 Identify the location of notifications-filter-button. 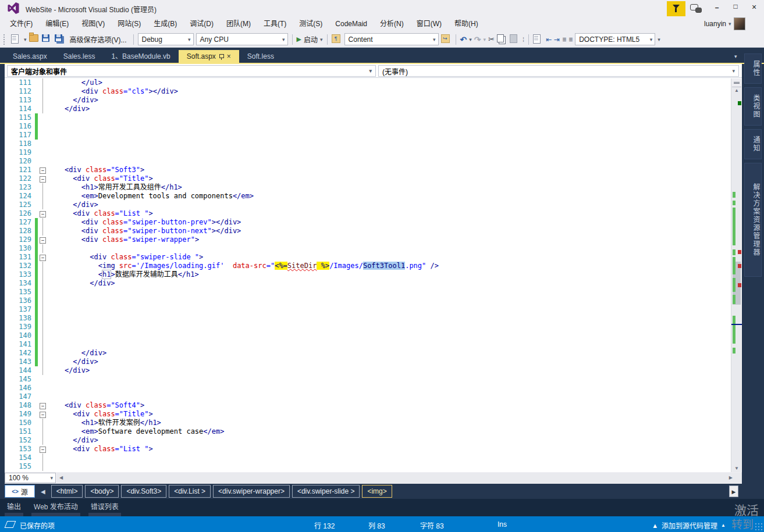
(676, 9).